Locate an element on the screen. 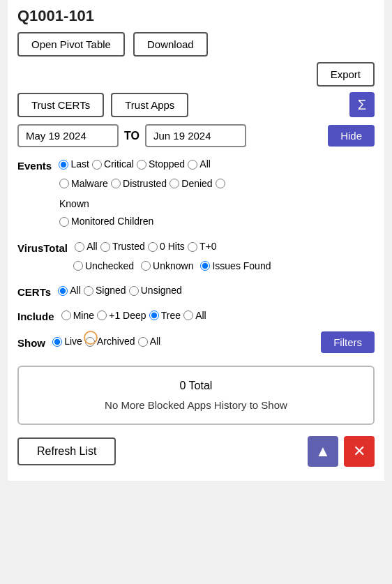 The width and height of the screenshot is (392, 584). date-from-input is located at coordinates (68, 135).